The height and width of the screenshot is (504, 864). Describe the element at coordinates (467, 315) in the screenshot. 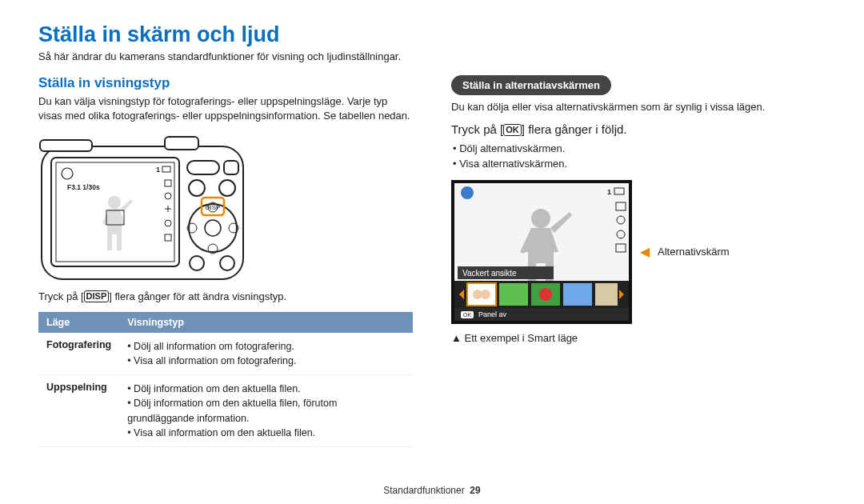

I see `svg-text: OK` at that location.